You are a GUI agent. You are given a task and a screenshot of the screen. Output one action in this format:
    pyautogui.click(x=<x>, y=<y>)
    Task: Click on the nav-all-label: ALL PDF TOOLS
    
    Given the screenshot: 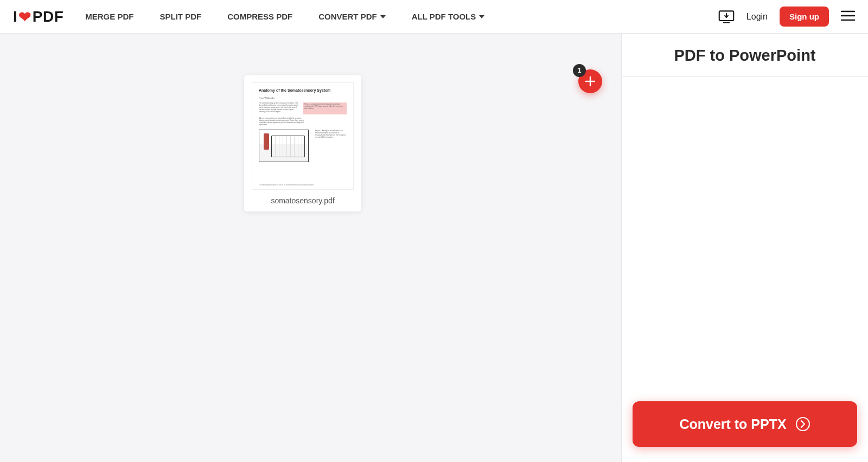 What is the action you would take?
    pyautogui.click(x=444, y=16)
    